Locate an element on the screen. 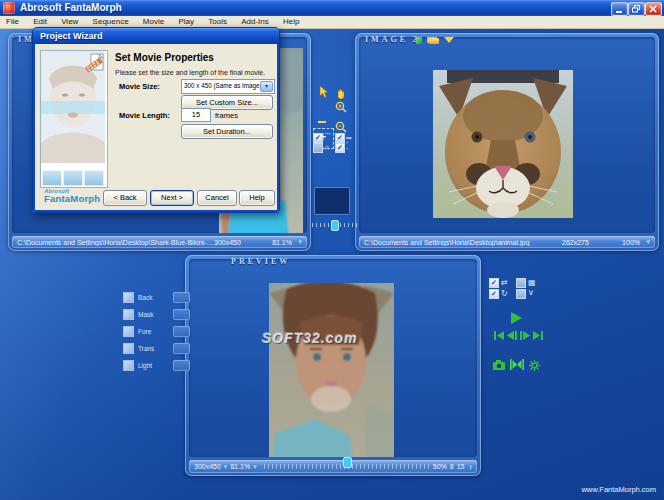 Image resolution: width=664 pixels, height=500 pixels. settings-button is located at coordinates (534, 366).